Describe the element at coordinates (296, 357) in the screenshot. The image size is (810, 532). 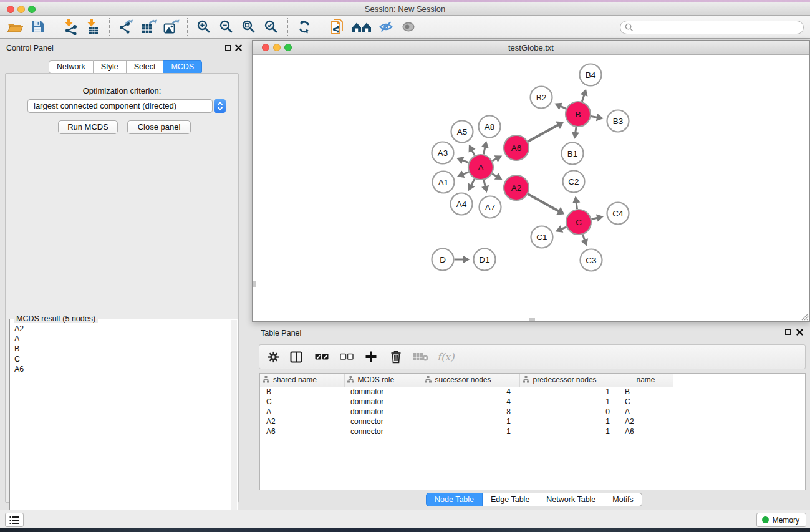
I see `column-selector-button` at that location.